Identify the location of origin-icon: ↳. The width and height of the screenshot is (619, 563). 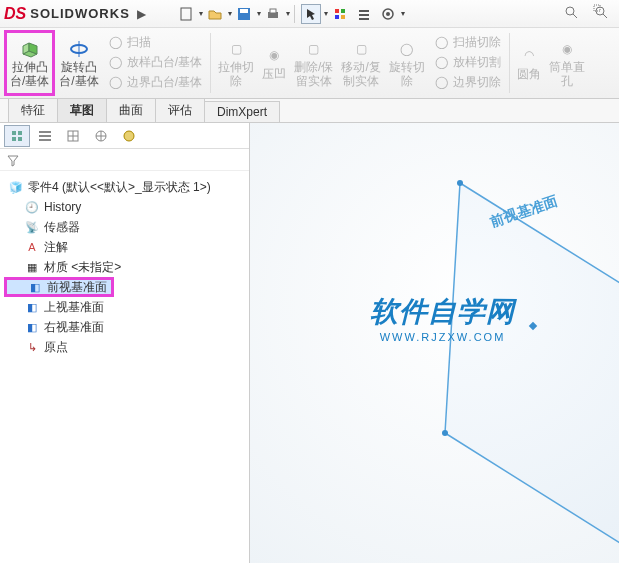
(32, 347).